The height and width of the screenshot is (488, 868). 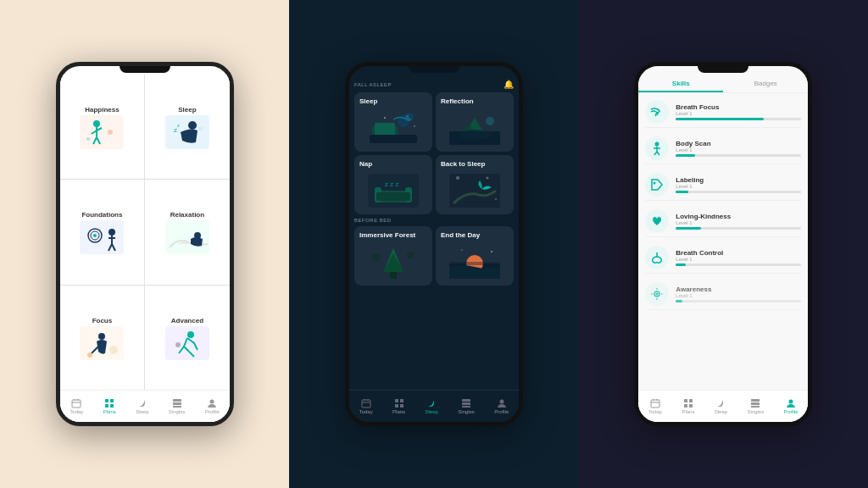 What do you see at coordinates (434, 153) in the screenshot?
I see `fall-asleep-grid: Sleep` at bounding box center [434, 153].